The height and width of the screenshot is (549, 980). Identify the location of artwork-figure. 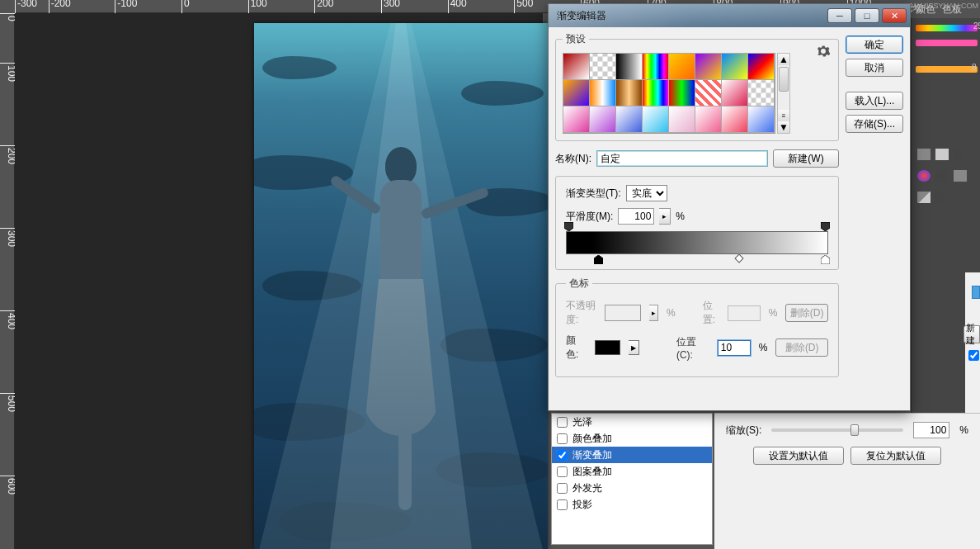
(401, 324).